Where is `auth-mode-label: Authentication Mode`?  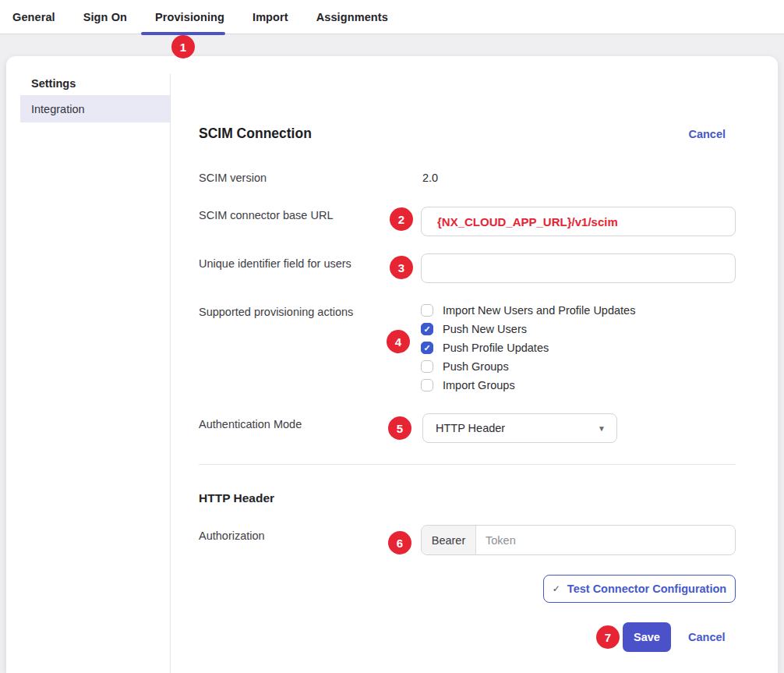
auth-mode-label: Authentication Mode is located at coordinates (250, 424).